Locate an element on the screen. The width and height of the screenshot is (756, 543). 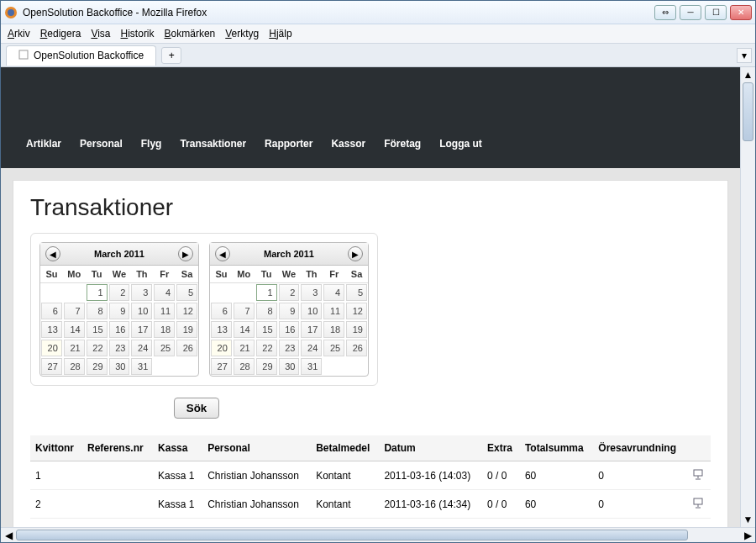
menu-arkiv: Arkiv is located at coordinates (18, 34).